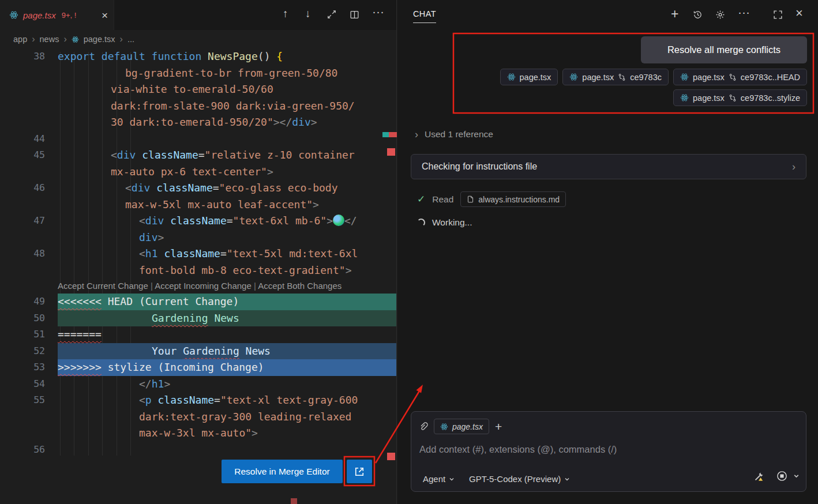  I want to click on configure-tools-icon, so click(759, 477).